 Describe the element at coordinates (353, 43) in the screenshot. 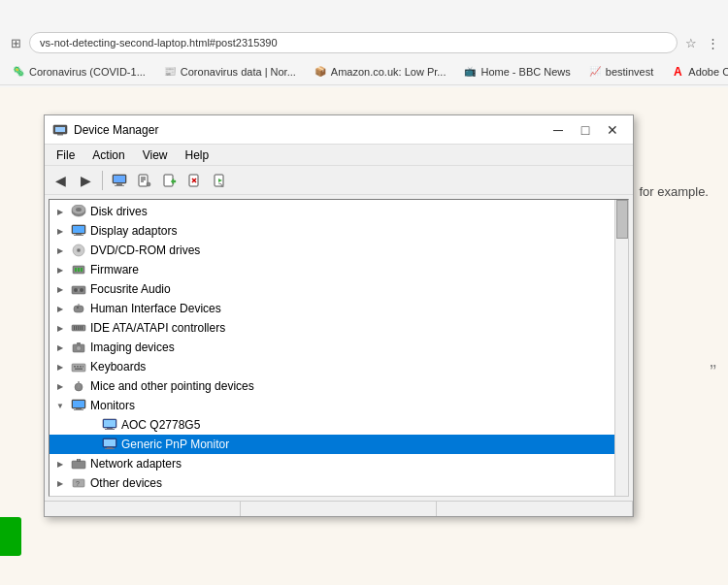

I see `url-input: vs-not-detecting-second-laptop.html#post…` at that location.